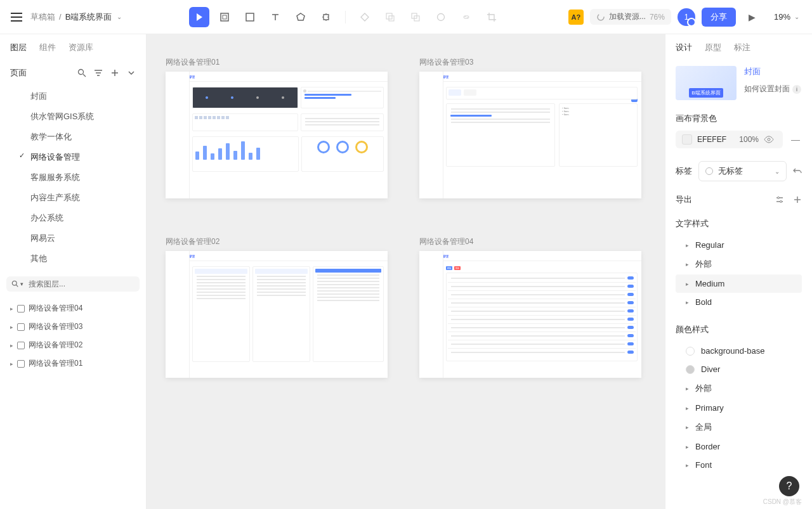 Image resolution: width=812 pixels, height=509 pixels. What do you see at coordinates (73, 308) in the screenshot?
I see `layer-item: ▸网络设备管理04` at bounding box center [73, 308].